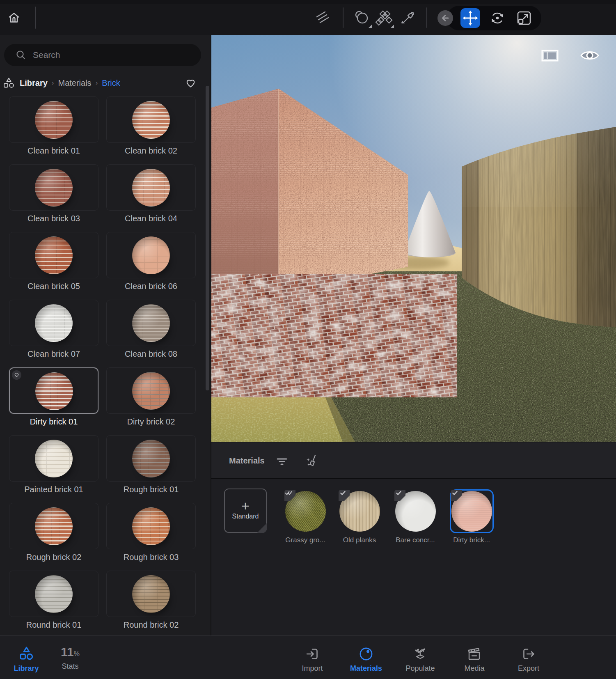 This screenshot has height=679, width=616. What do you see at coordinates (151, 287) in the screenshot?
I see `material-label: Clean brick 06` at bounding box center [151, 287].